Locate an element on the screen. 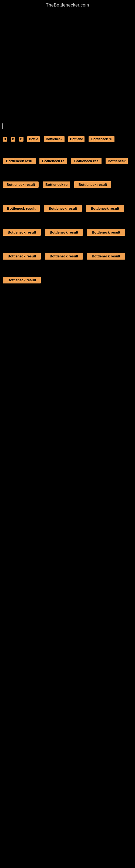 The image size is (135, 868). list-item: Bottlene is located at coordinates (77, 139).